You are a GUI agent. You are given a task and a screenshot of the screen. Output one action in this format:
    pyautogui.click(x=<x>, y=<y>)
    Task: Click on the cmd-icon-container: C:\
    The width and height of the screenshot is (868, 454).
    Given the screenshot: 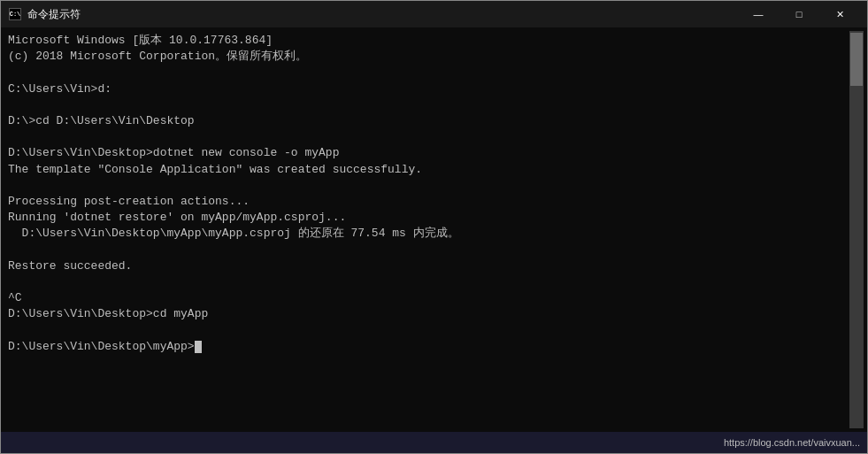 What is the action you would take?
    pyautogui.click(x=15, y=14)
    